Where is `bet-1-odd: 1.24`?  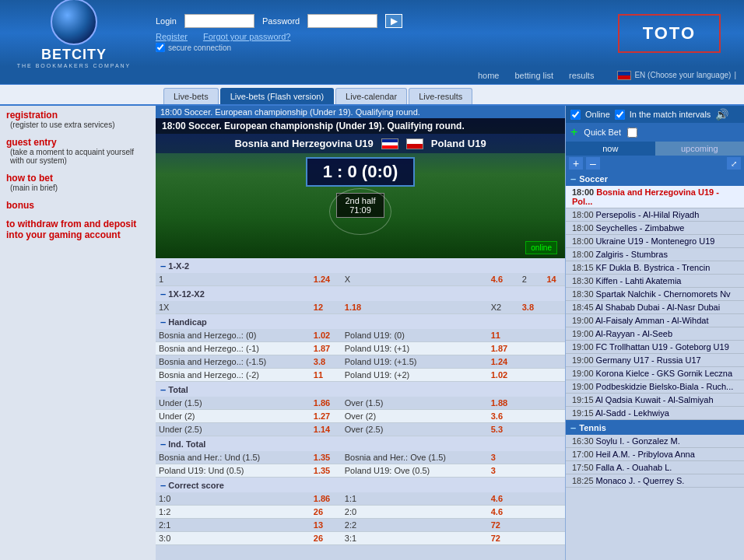 bet-1-odd: 1.24 is located at coordinates (326, 280).